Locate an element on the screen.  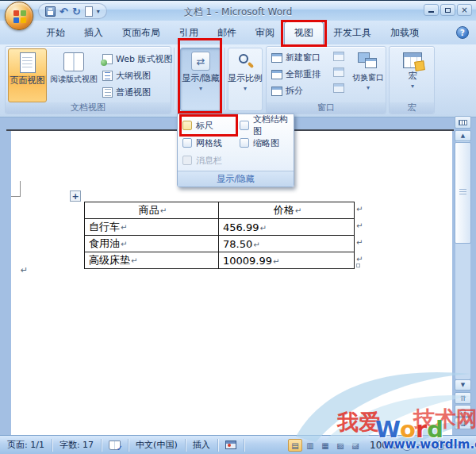
print-layout-button: 页面视图 is located at coordinates (27, 75).